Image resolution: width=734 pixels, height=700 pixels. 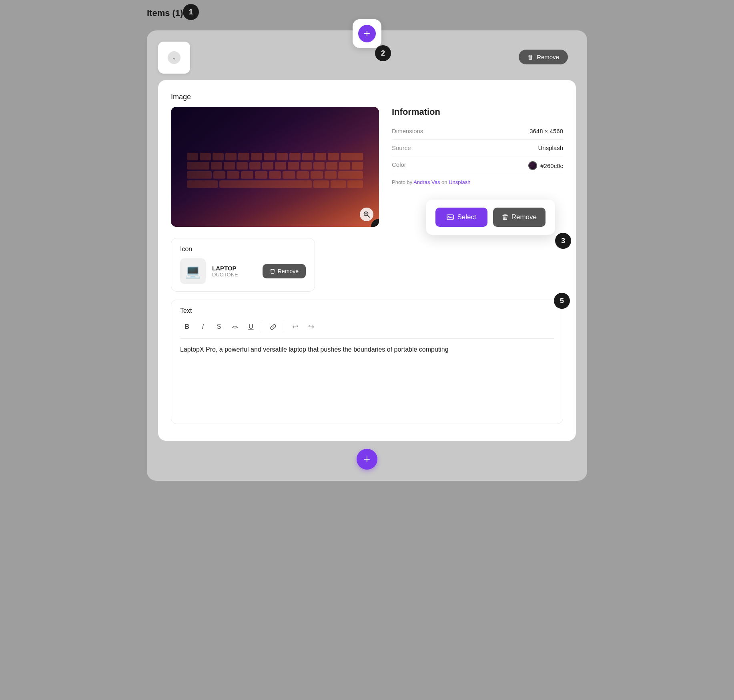 I want to click on select-button: Select, so click(x=461, y=217).